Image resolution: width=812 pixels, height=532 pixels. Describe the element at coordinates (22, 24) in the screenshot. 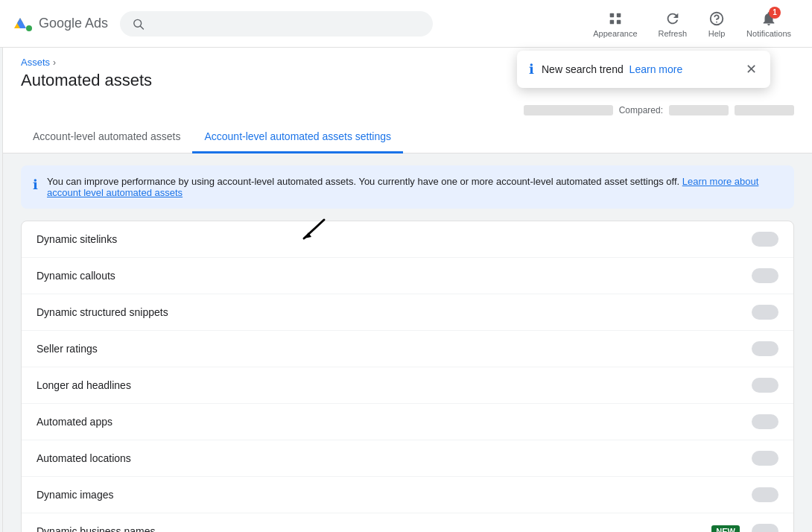

I see `google-ads-logo-icon` at that location.